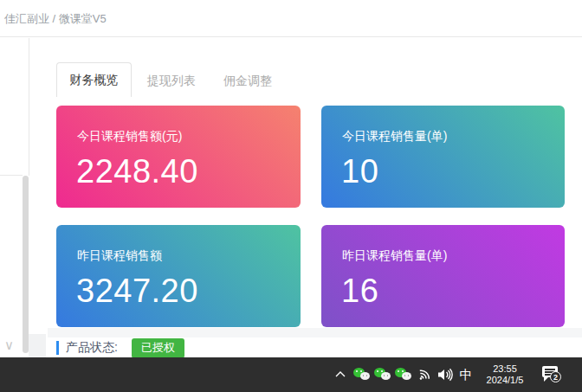 The width and height of the screenshot is (582, 392). What do you see at coordinates (130, 137) in the screenshot?
I see `stat-card-label: 今日课程销售额(元)` at bounding box center [130, 137].